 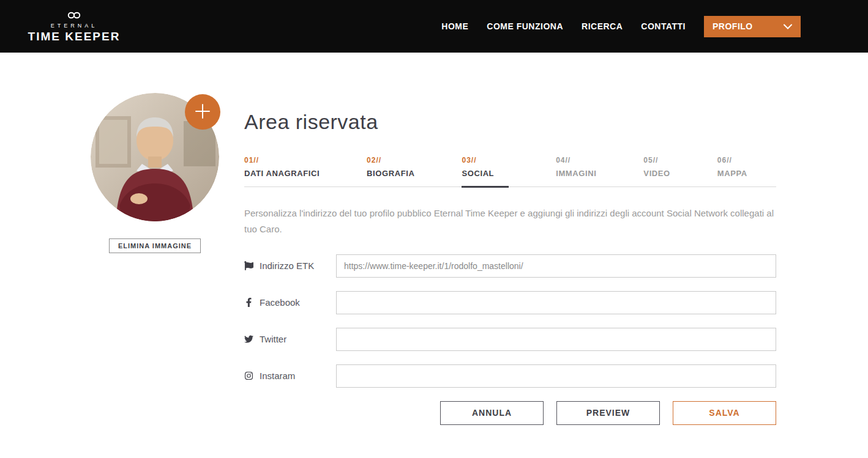 What do you see at coordinates (249, 339) in the screenshot?
I see `twitter-icon` at bounding box center [249, 339].